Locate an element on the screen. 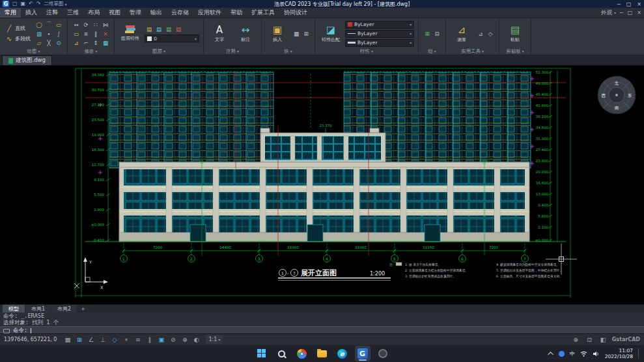 This screenshot has width=644, height=362. grid-toggle-icon: ▦ is located at coordinates (68, 340).